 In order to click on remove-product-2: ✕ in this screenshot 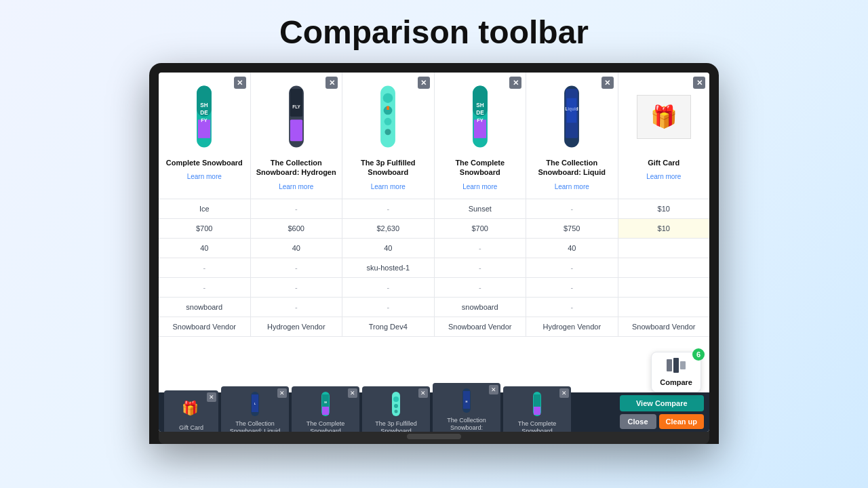, I will do `click(332, 83)`.